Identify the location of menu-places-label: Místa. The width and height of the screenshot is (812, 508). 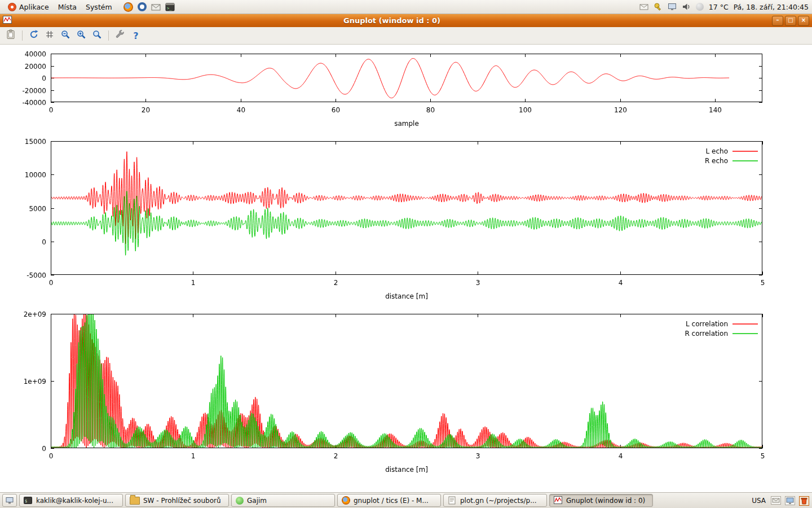
(68, 7).